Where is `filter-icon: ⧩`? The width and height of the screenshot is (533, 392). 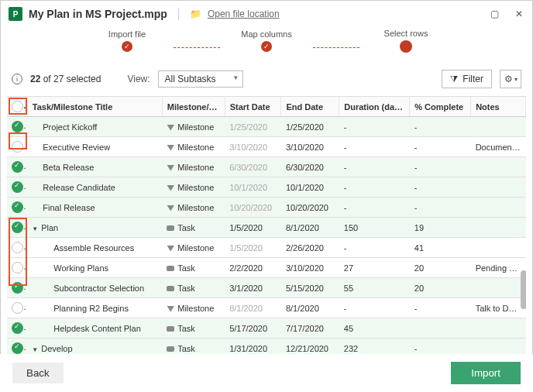 filter-icon: ⧩ is located at coordinates (454, 79).